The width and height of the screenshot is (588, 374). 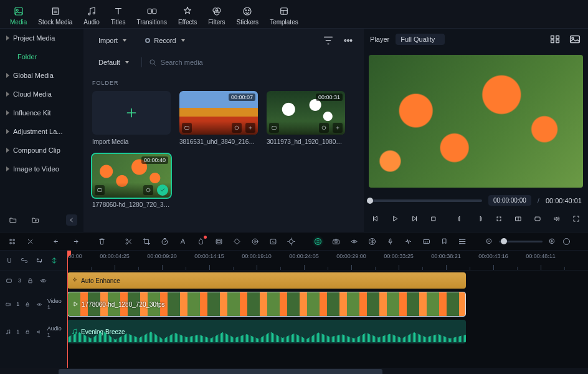 I want to click on import-media-card: Import Media, so click(x=131, y=118).